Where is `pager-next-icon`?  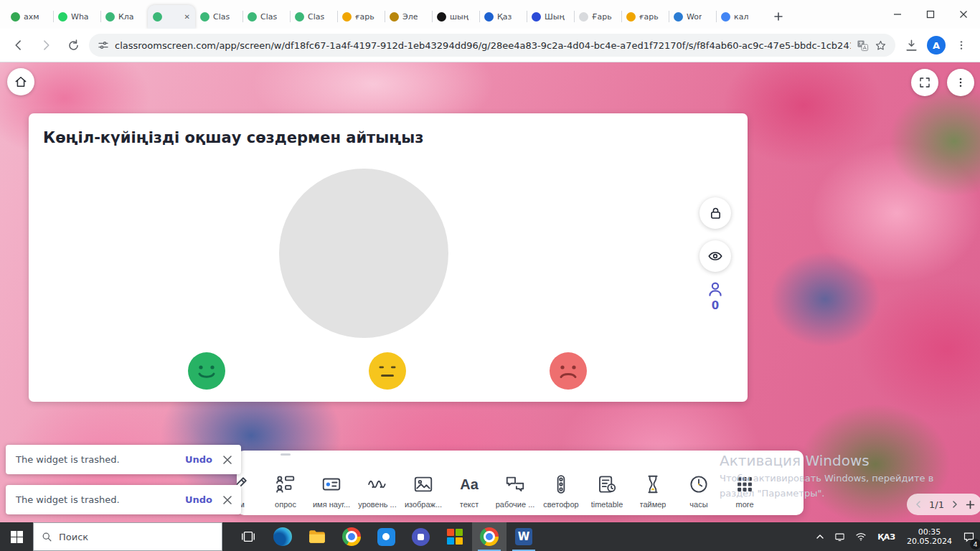 pager-next-icon is located at coordinates (955, 504).